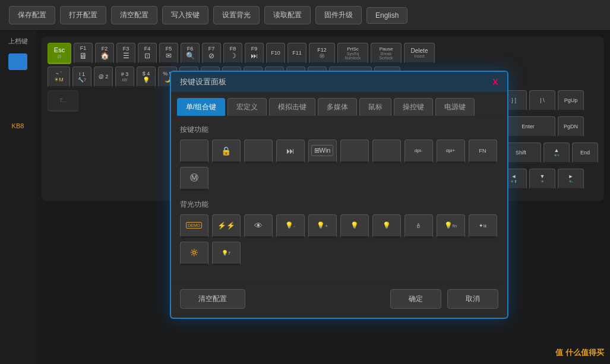 Image resolution: width=610 pixels, height=364 pixels. I want to click on bl-btn-eye: 👁, so click(258, 226).